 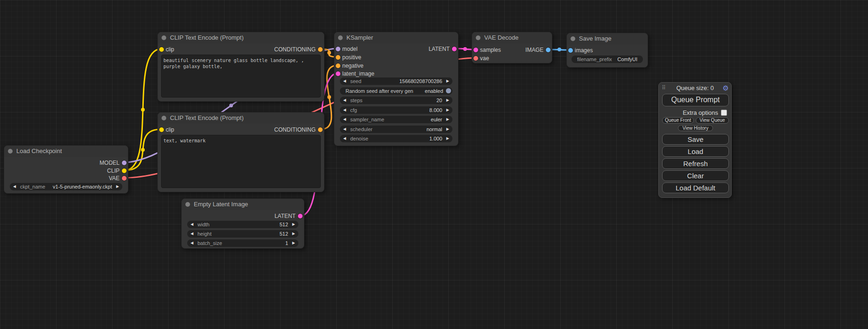 I want to click on menu-header: ⠿ Queue size: 0 ⚙, so click(x=695, y=88).